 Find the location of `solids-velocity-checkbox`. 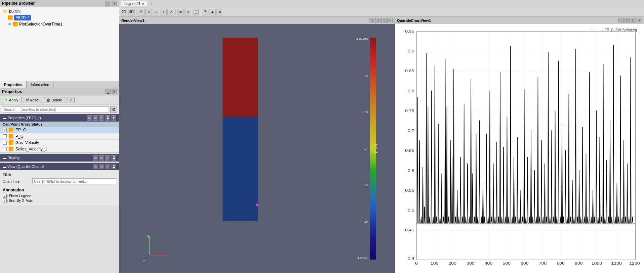

solids-velocity-checkbox is located at coordinates (5, 149).